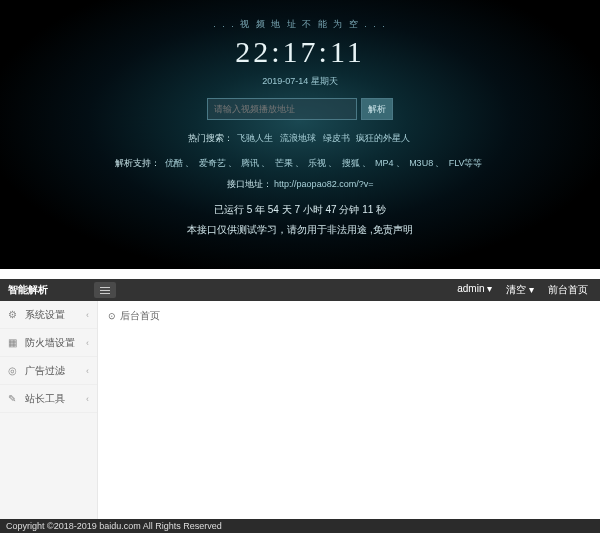  I want to click on sidebar-item-system: ⚙ 系统设置 ‹, so click(48, 315).